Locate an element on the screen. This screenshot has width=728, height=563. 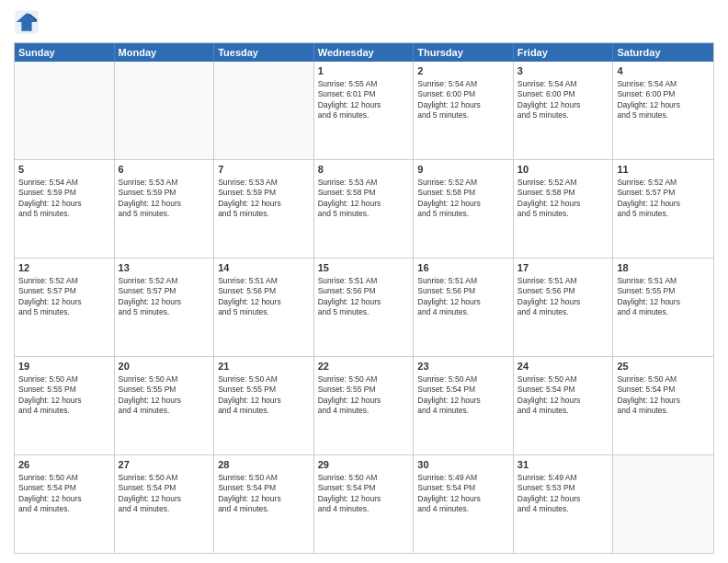
cell-day-number: 27 is located at coordinates (165, 465).